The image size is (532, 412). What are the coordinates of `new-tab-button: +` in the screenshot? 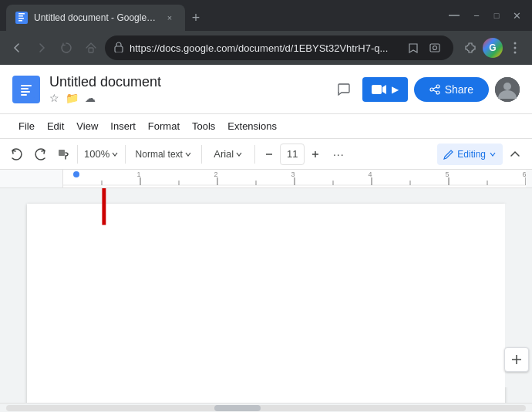 It's located at (196, 18).